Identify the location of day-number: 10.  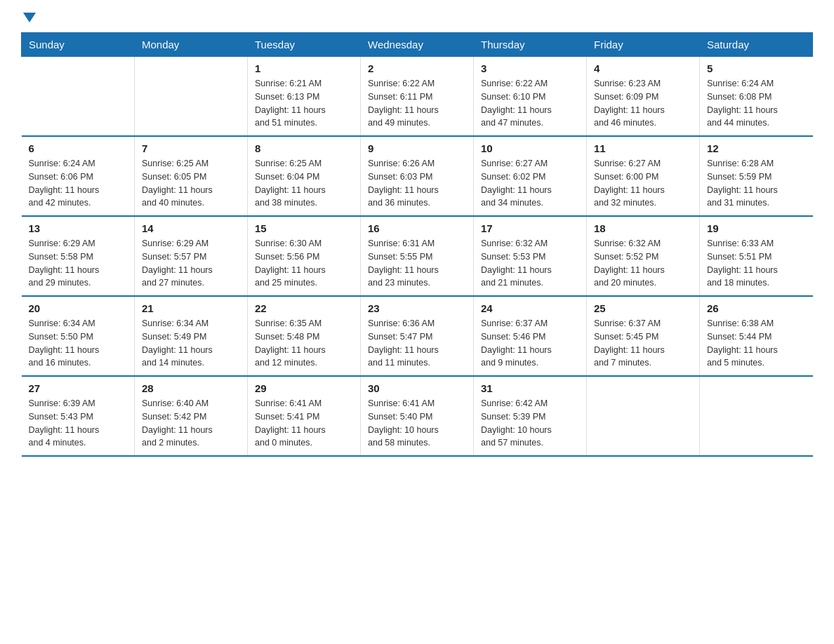
(530, 149).